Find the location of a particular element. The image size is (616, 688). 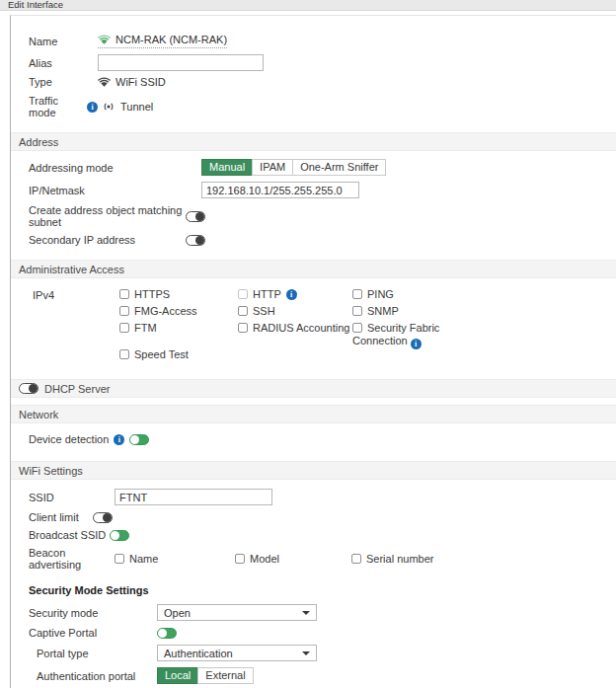

chevron-down-icon is located at coordinates (306, 613).